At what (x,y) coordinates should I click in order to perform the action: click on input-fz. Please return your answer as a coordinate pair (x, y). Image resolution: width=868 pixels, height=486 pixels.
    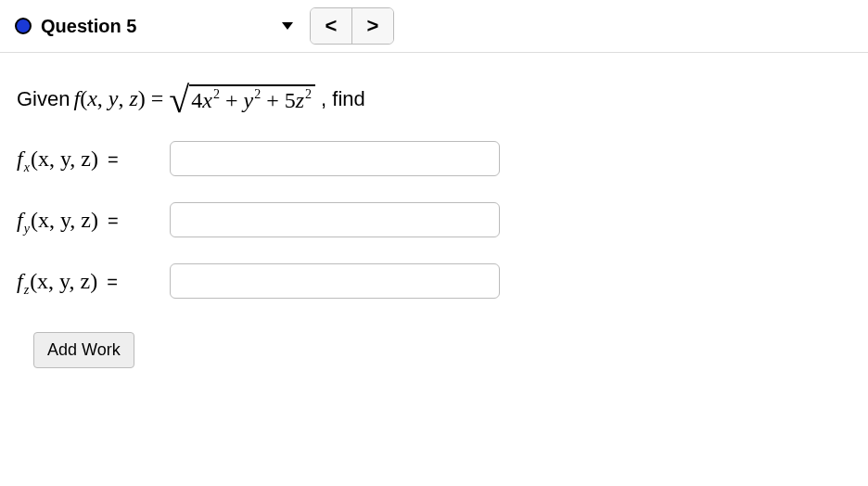
    Looking at the image, I should click on (335, 281).